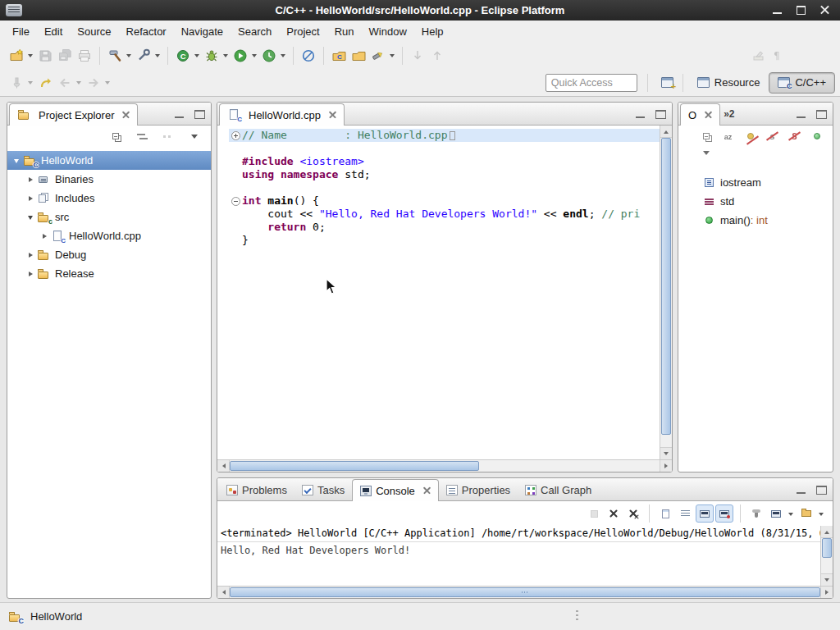  What do you see at coordinates (685, 514) in the screenshot?
I see `word-wrap-button` at bounding box center [685, 514].